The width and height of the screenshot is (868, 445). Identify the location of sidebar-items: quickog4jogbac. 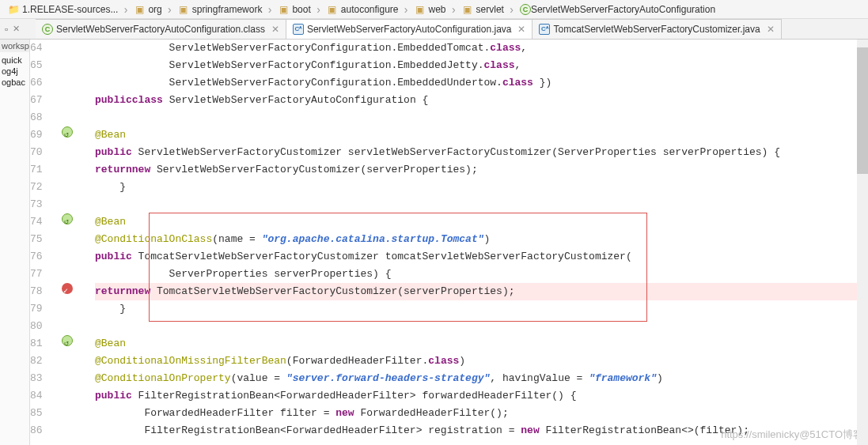
(14, 71).